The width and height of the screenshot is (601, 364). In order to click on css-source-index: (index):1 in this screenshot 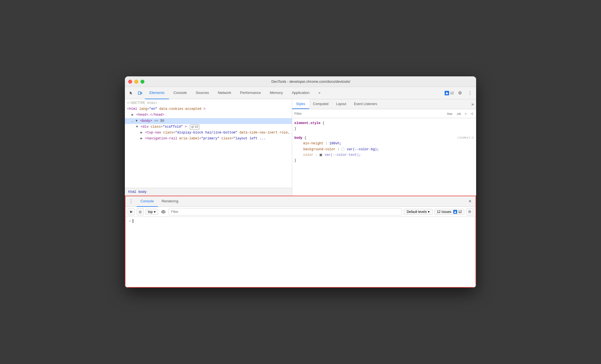, I will do `click(466, 138)`.